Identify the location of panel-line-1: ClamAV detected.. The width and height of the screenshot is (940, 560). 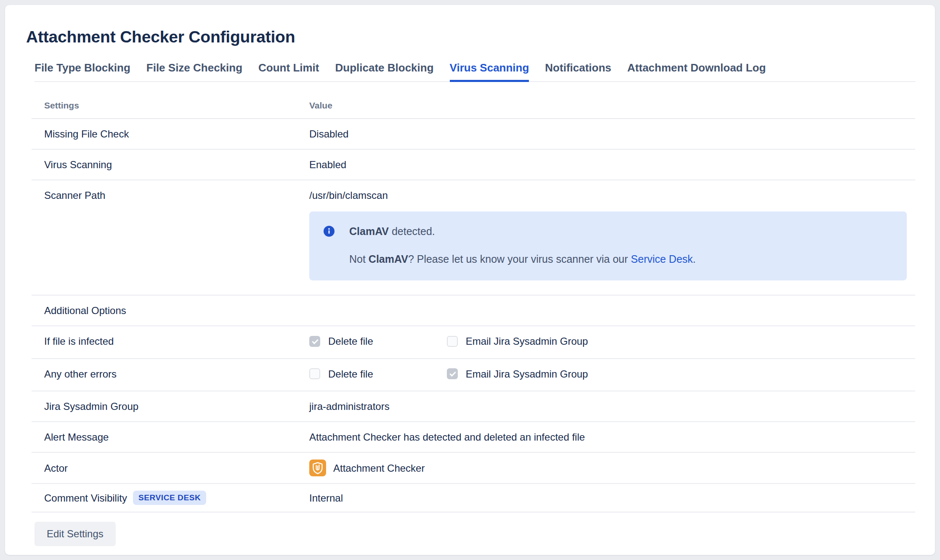
(608, 231).